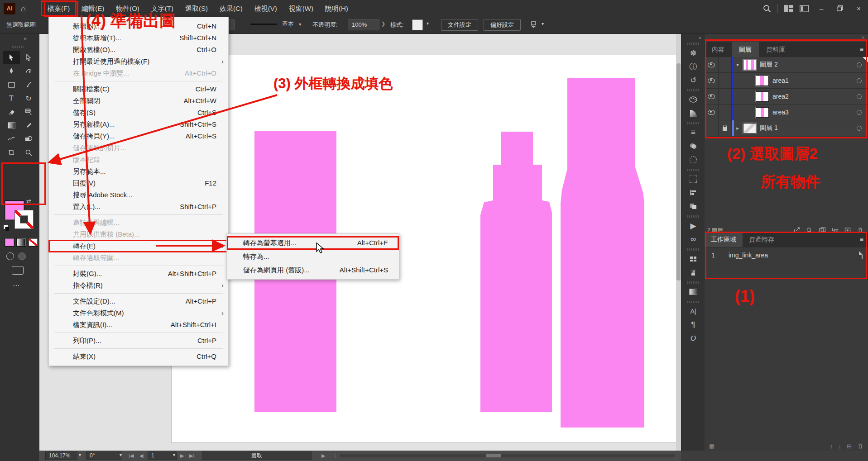 The height and width of the screenshot is (461, 868). Describe the element at coordinates (11, 98) in the screenshot. I see `type-tool: T` at that location.